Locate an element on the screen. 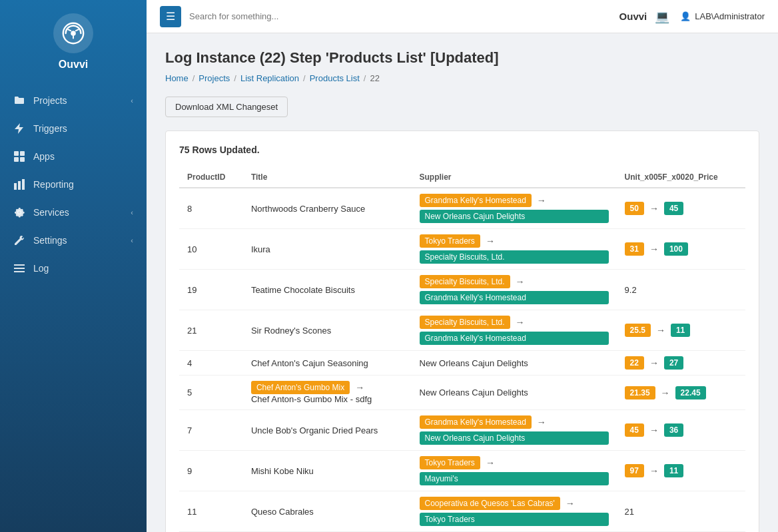  wrench-icon is located at coordinates (19, 240).